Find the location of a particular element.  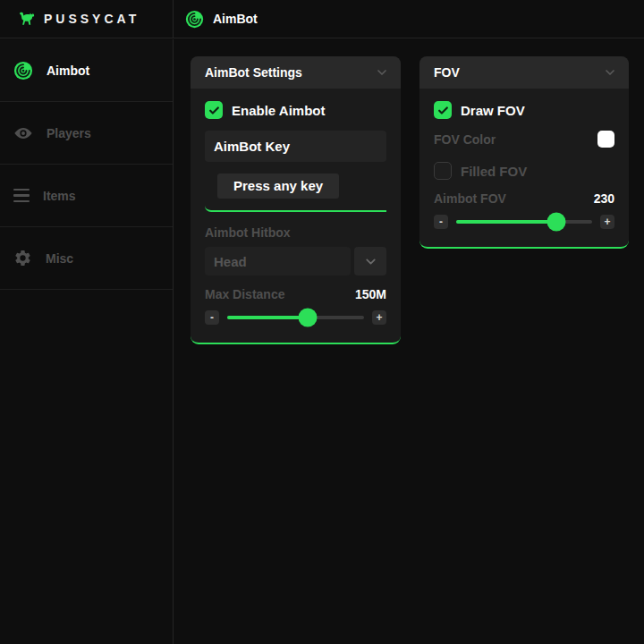

aimbot-key-header: AimBot Key is located at coordinates (295, 147).